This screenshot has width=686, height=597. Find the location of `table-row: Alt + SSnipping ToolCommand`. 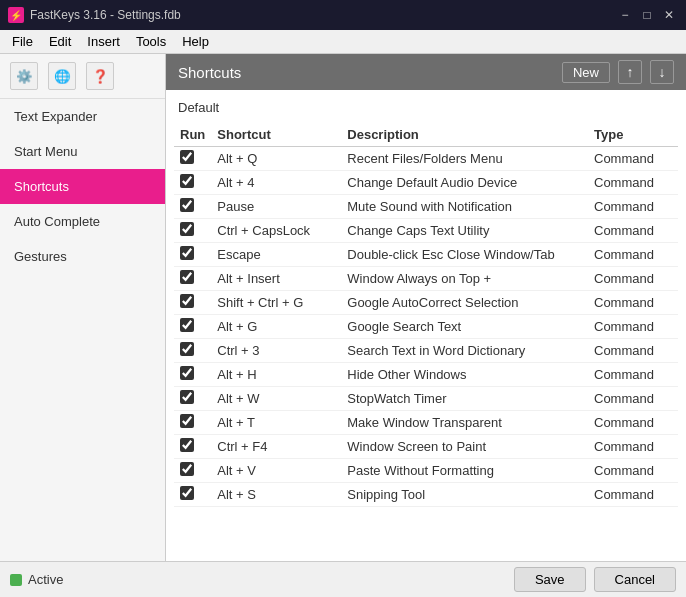

table-row: Alt + SSnipping ToolCommand is located at coordinates (426, 495).